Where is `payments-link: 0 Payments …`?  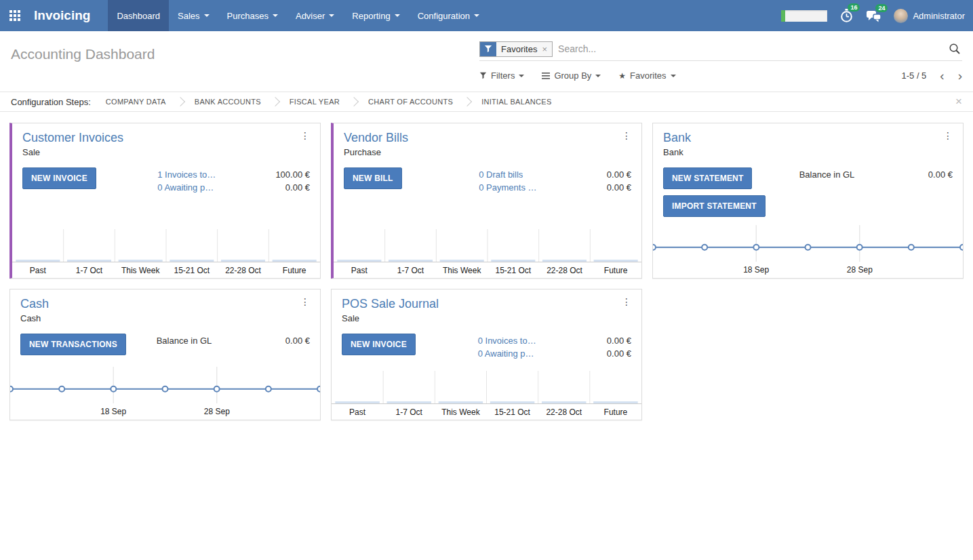 payments-link: 0 Payments … is located at coordinates (542, 187).